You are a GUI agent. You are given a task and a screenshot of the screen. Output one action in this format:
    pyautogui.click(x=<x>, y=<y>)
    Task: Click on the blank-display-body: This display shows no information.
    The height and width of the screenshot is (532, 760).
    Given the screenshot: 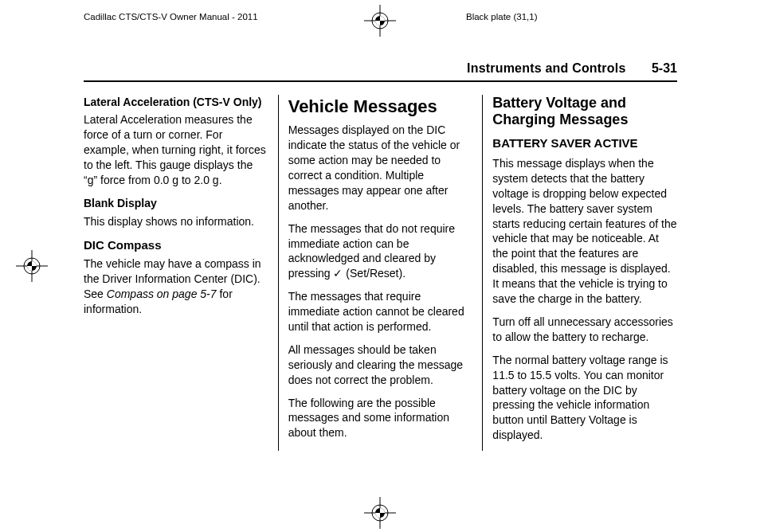 What is the action you would take?
    pyautogui.click(x=176, y=221)
    